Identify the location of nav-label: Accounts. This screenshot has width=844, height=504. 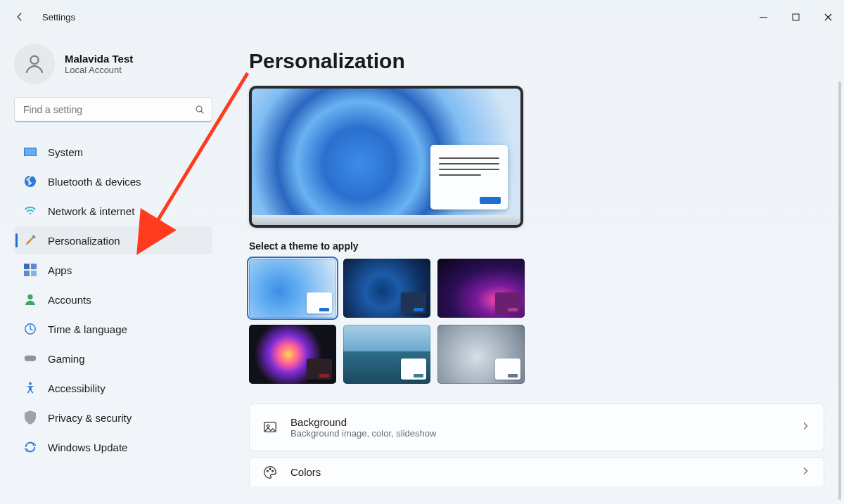
(70, 299).